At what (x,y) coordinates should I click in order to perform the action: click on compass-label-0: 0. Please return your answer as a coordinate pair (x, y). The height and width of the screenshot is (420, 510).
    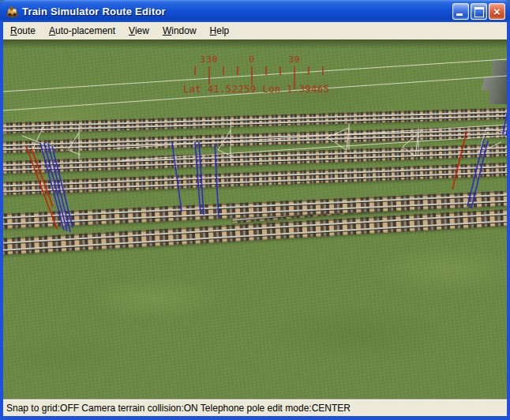
    Looking at the image, I should click on (252, 60).